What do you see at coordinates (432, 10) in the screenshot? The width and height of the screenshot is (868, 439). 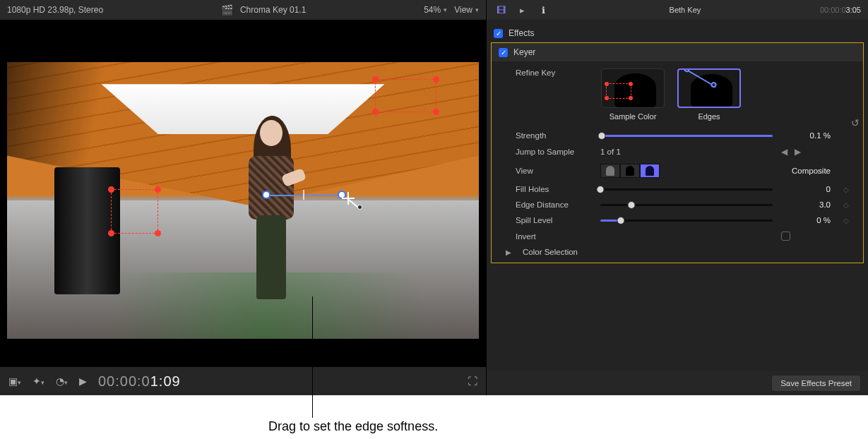 I see `zoom-value: 54%` at bounding box center [432, 10].